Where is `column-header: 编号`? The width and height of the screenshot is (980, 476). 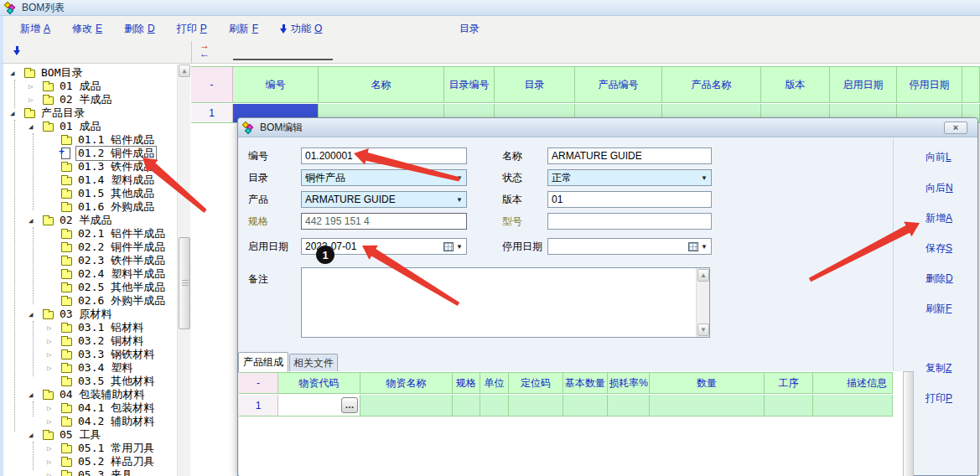
column-header: 编号 is located at coordinates (276, 85).